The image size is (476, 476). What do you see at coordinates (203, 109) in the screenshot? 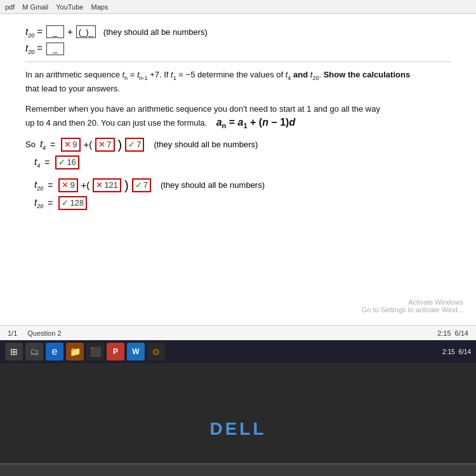
I see `reminder-line1: Remember when you have an arithmetic seq…` at bounding box center [203, 109].